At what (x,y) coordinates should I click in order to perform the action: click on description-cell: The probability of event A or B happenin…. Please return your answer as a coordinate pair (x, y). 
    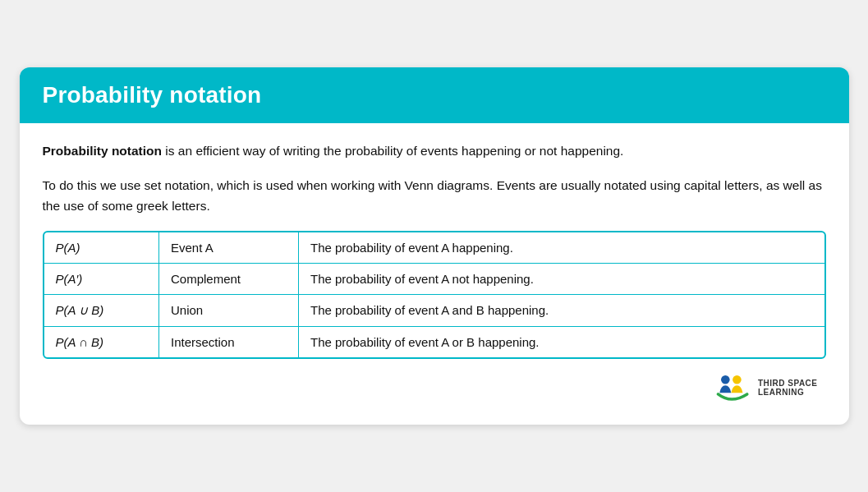
    Looking at the image, I should click on (562, 342).